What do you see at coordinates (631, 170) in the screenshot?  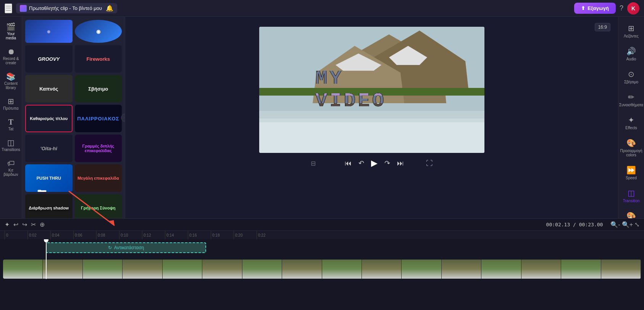 I see `speed-icon: ⏩` at bounding box center [631, 170].